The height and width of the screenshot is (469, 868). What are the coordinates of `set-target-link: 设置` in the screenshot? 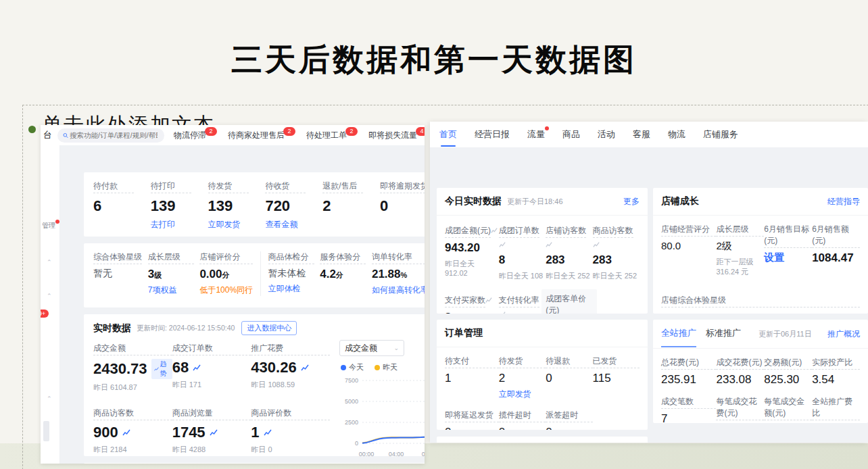 It's located at (788, 258).